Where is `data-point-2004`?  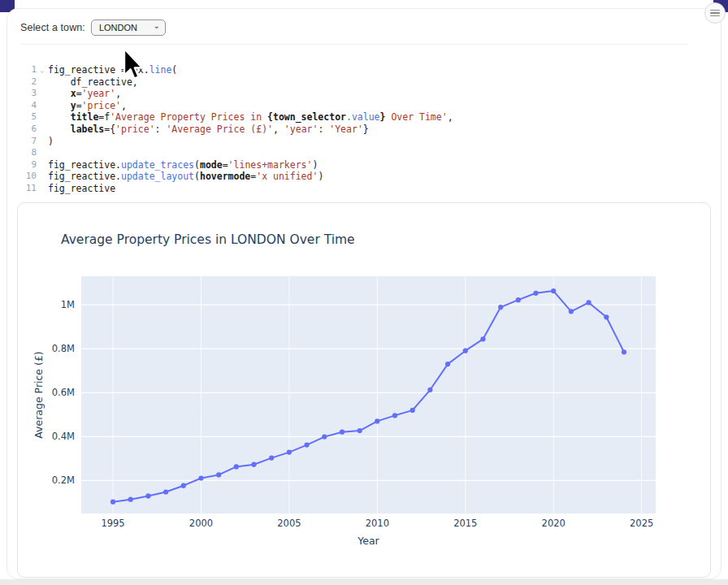
data-point-2004 is located at coordinates (271, 458).